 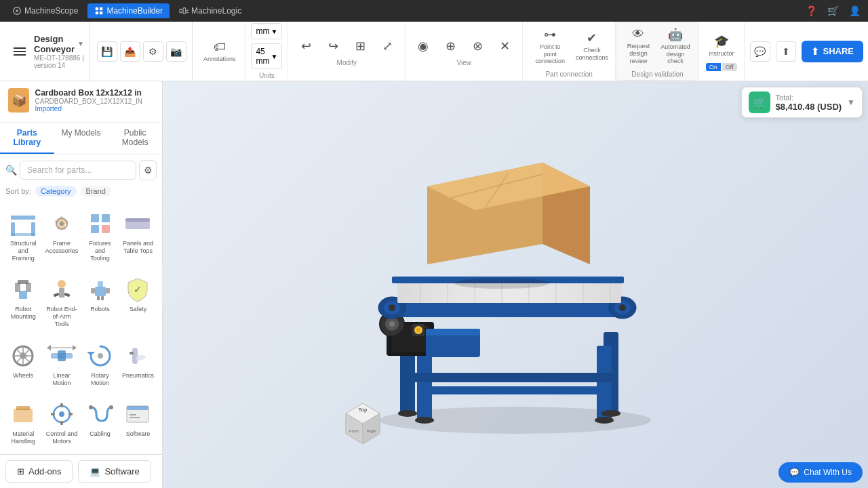 I want to click on check-connections-icon: ✔, so click(x=591, y=38).